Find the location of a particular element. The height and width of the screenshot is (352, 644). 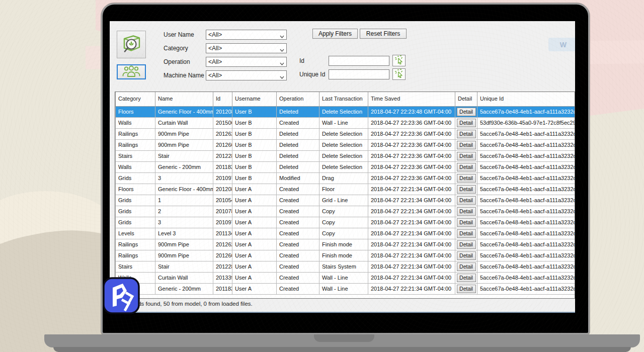

unique-id-label: Unique Id is located at coordinates (314, 74).